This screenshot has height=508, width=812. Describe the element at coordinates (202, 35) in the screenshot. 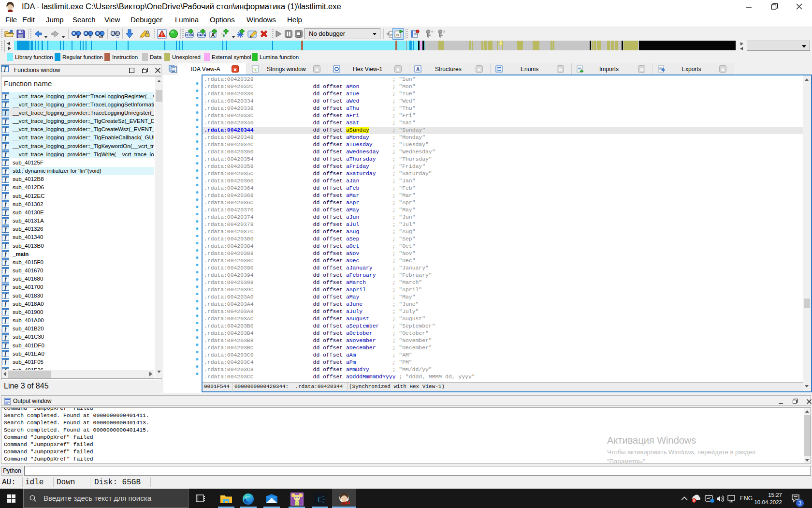

I see `svg-text: DATA` at that location.